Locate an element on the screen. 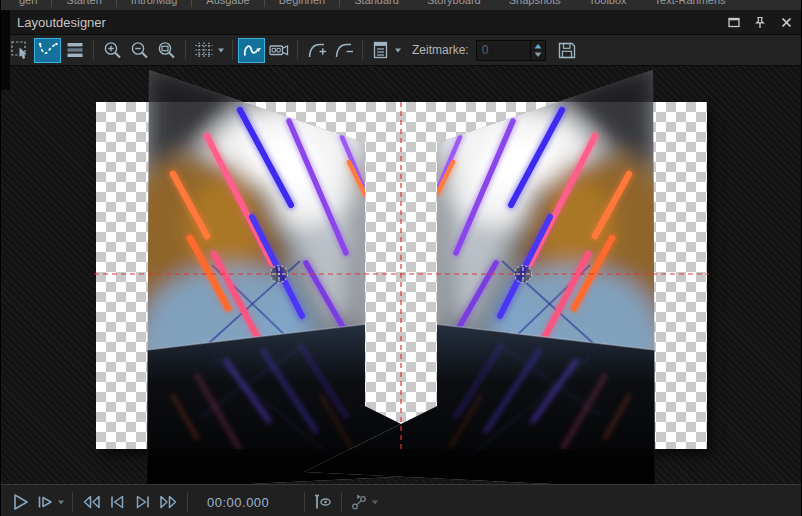  keyframe-list-icon is located at coordinates (381, 50).